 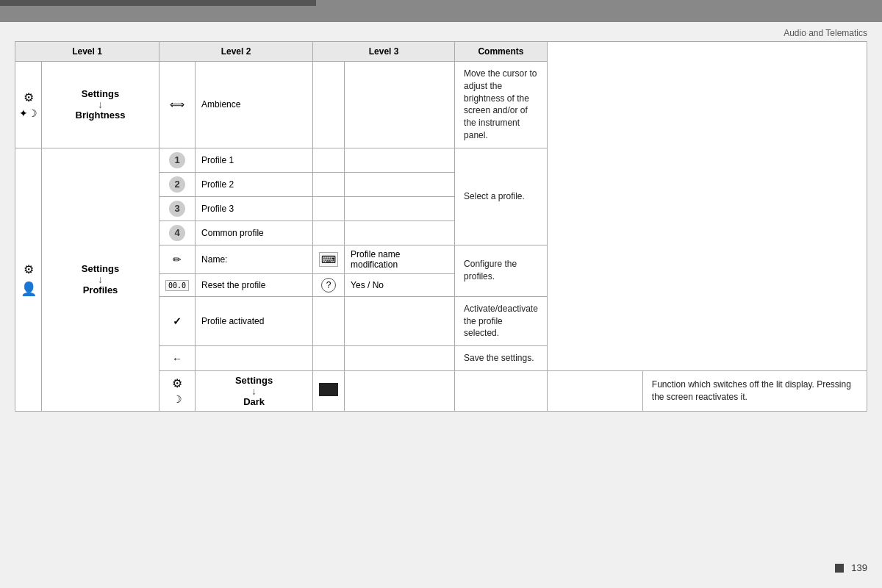 What do you see at coordinates (177, 160) in the screenshot?
I see `profile1-badge: 1` at bounding box center [177, 160].